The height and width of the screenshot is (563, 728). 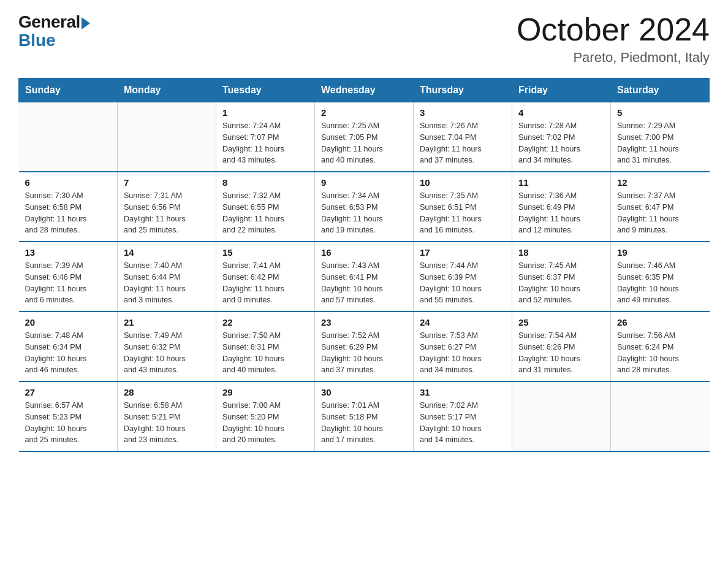 What do you see at coordinates (364, 353) in the screenshot?
I see `day-info: Sunrise: 7:52 AM Sunset: 6:29 PM Dayligh…` at bounding box center [364, 353].